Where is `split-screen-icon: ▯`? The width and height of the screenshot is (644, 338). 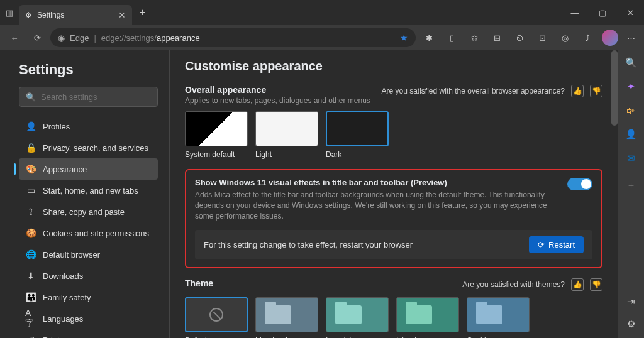
split-screen-icon: ▯ is located at coordinates (452, 38).